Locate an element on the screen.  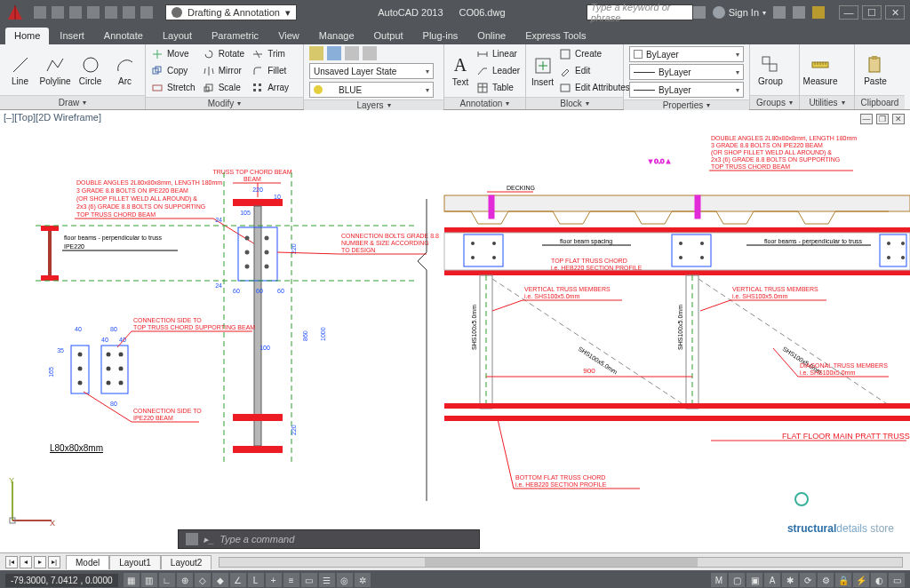
lock-ui: 🔒 is located at coordinates (843, 580).